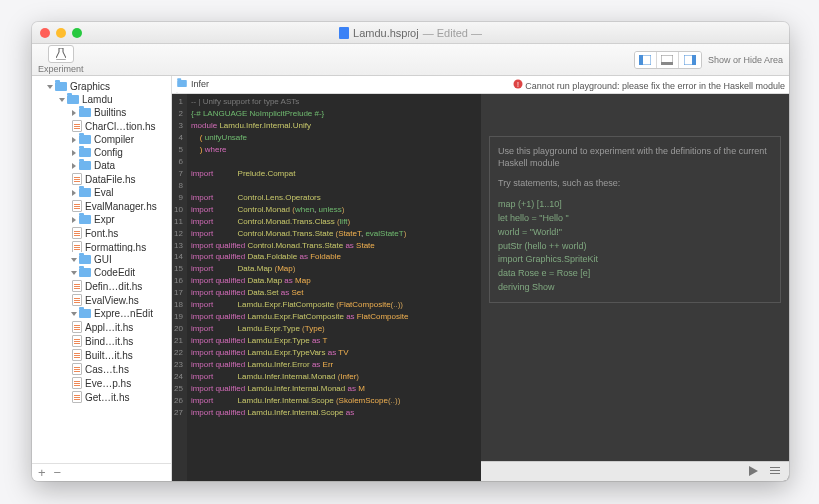 This screenshot has width=819, height=504. I want to click on playground-hint-box: Use this playground to experiment with t…, so click(635, 220).